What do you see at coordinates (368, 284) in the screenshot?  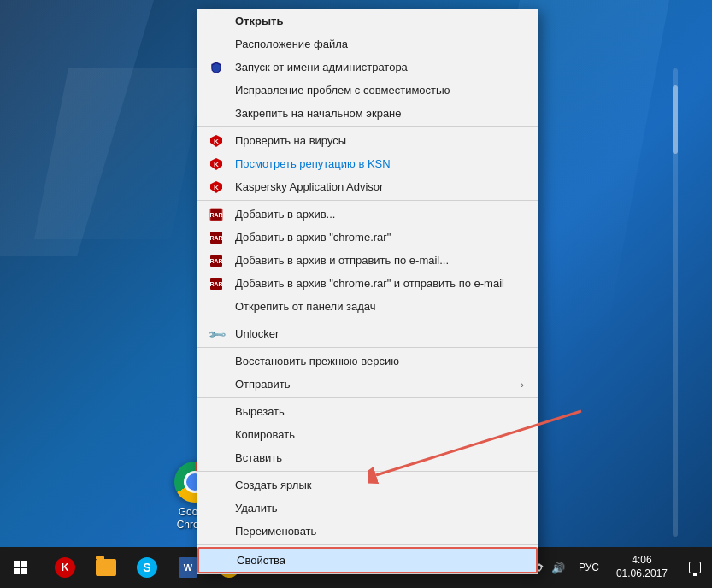 I see `menu-item-add-chrome-email: RAR Добавить в архив "chrome.rar" и отпр…` at bounding box center [368, 284].